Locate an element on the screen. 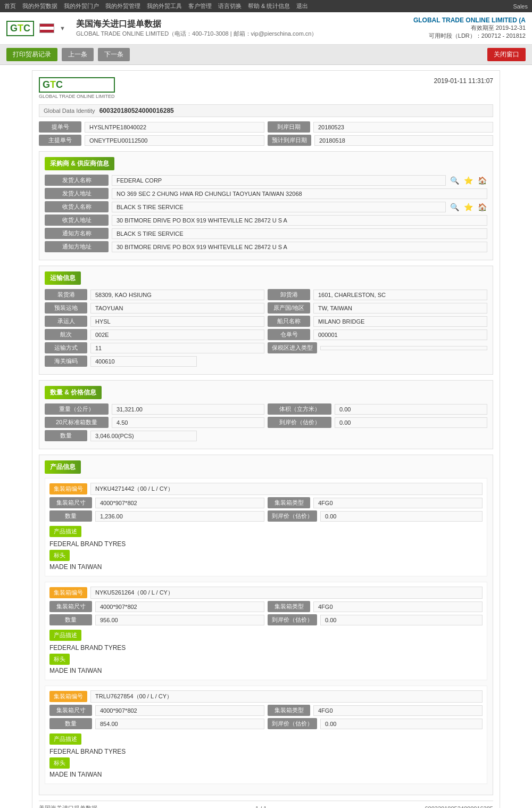 The image size is (532, 808). country-field: 原产国/地区 TW, TAIWAN is located at coordinates (378, 308).